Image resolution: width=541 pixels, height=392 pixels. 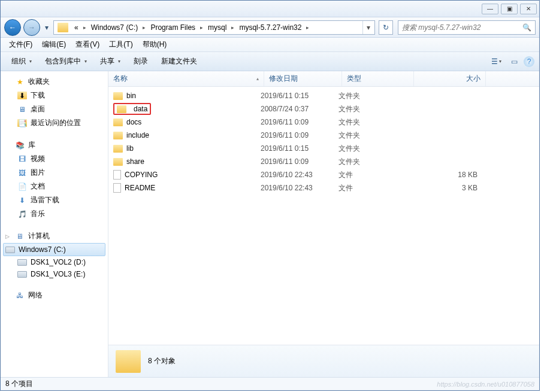 What do you see at coordinates (115, 28) in the screenshot?
I see `breadcrumb: Windows7 (C:)` at bounding box center [115, 28].